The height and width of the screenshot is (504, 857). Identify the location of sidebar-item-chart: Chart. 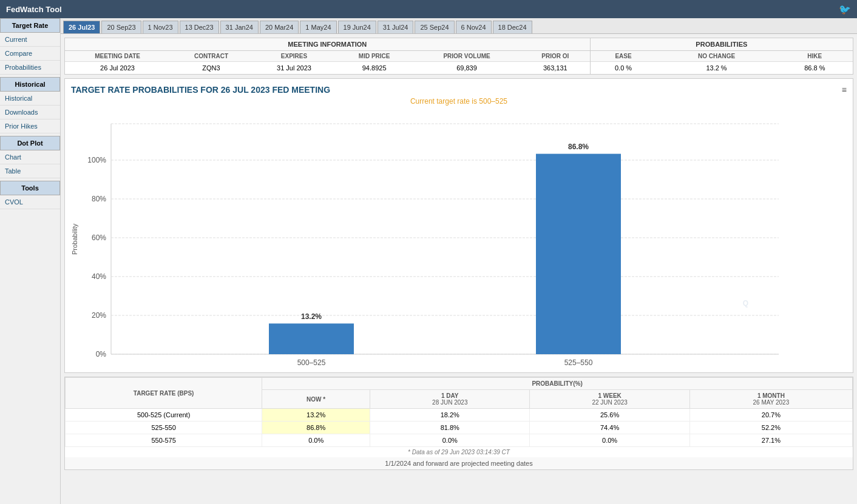
(30, 158).